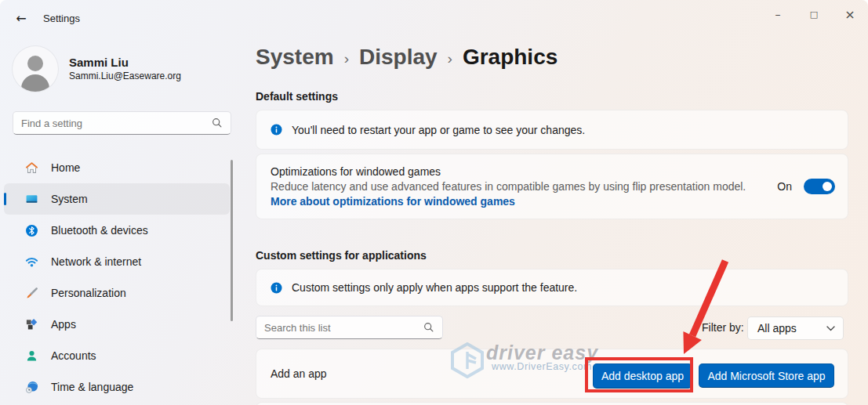  Describe the element at coordinates (723, 327) in the screenshot. I see `filter-by-label: Filter by:` at that location.